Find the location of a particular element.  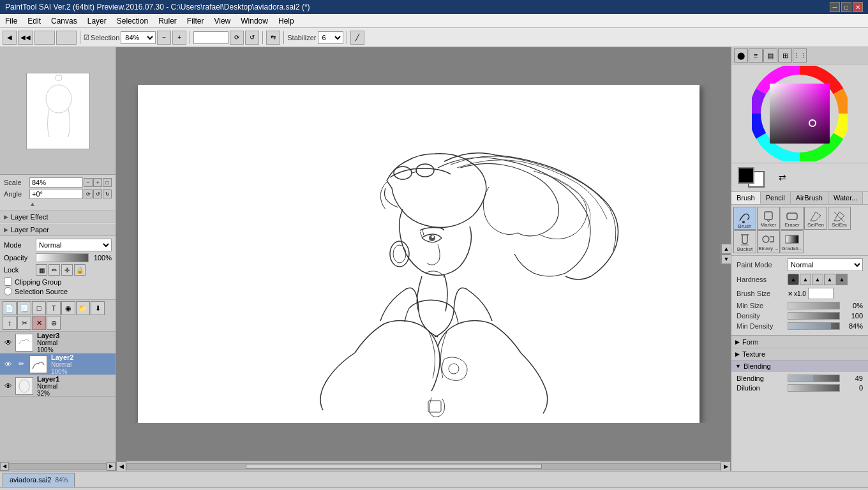

brush-icon-gradient: Gradati... is located at coordinates (792, 242).